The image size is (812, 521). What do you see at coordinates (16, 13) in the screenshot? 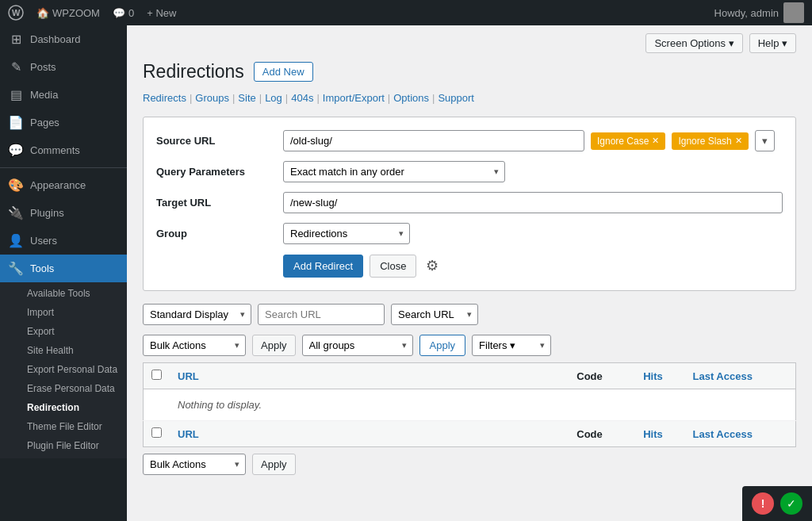
I see `wp-logo: W` at bounding box center [16, 13].